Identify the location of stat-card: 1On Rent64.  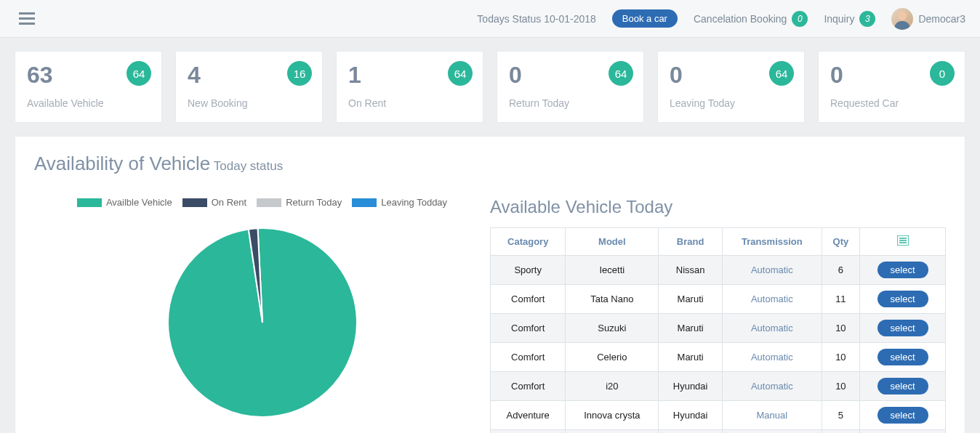
(410, 87).